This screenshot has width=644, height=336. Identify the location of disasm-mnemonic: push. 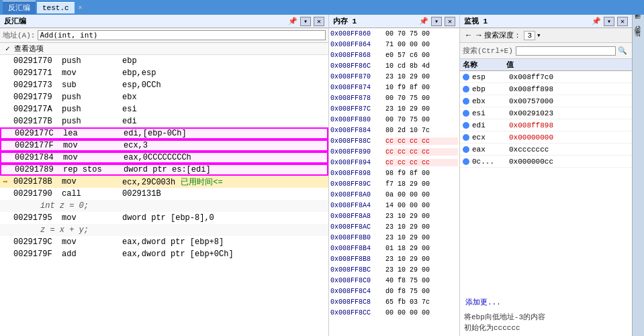
(92, 97).